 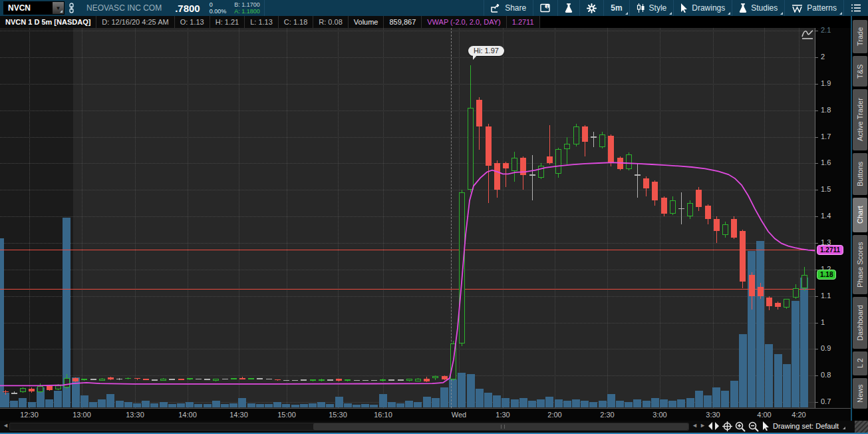 I want to click on style-button: Style, so click(x=652, y=8).